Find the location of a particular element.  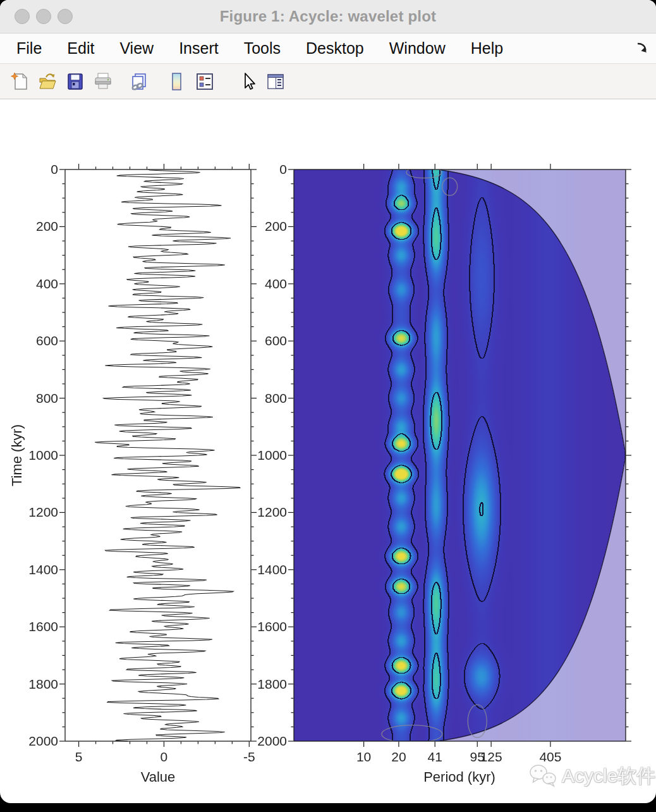

left-plot-ytick-0: 0 is located at coordinates (35, 169).